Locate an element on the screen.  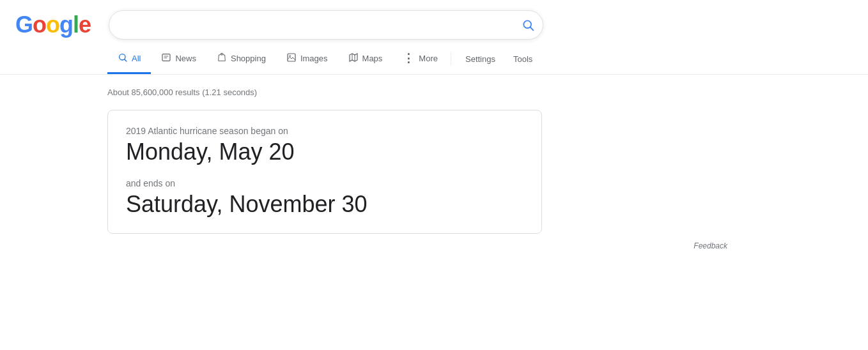
logo-letter-l: l is located at coordinates (75, 25).